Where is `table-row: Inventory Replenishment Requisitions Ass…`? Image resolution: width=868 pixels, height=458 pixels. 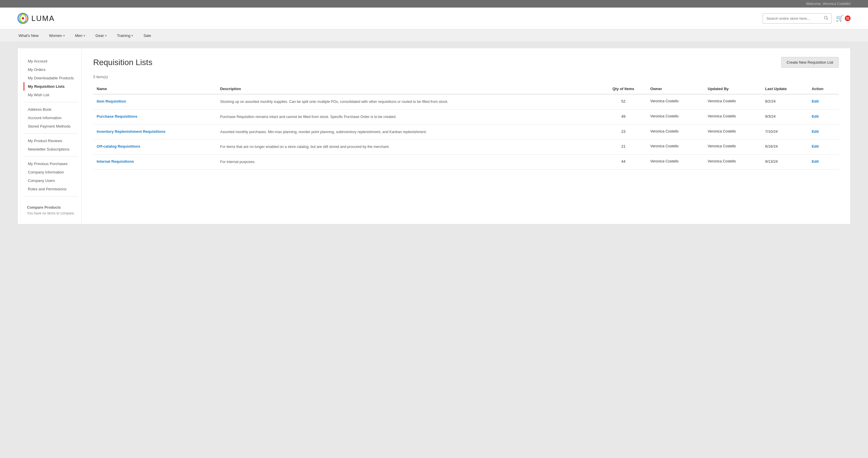
table-row: Inventory Replenishment Requisitions Ass… is located at coordinates (466, 132).